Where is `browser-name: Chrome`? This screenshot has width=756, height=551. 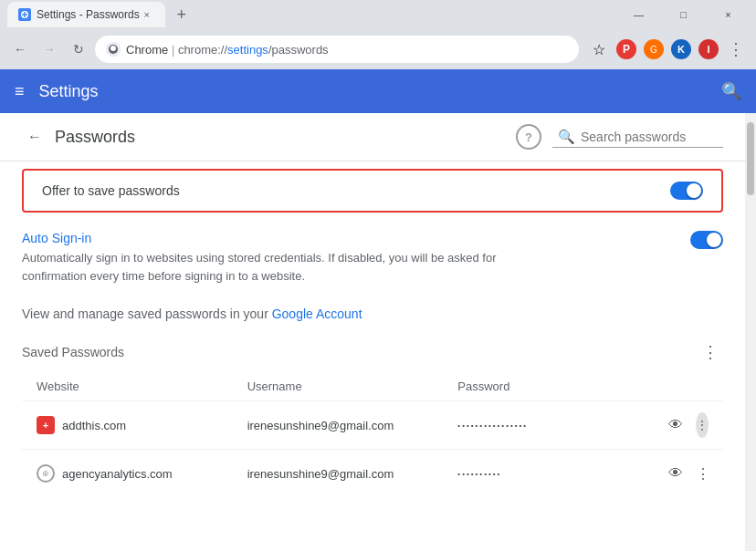
browser-name: Chrome is located at coordinates (147, 49).